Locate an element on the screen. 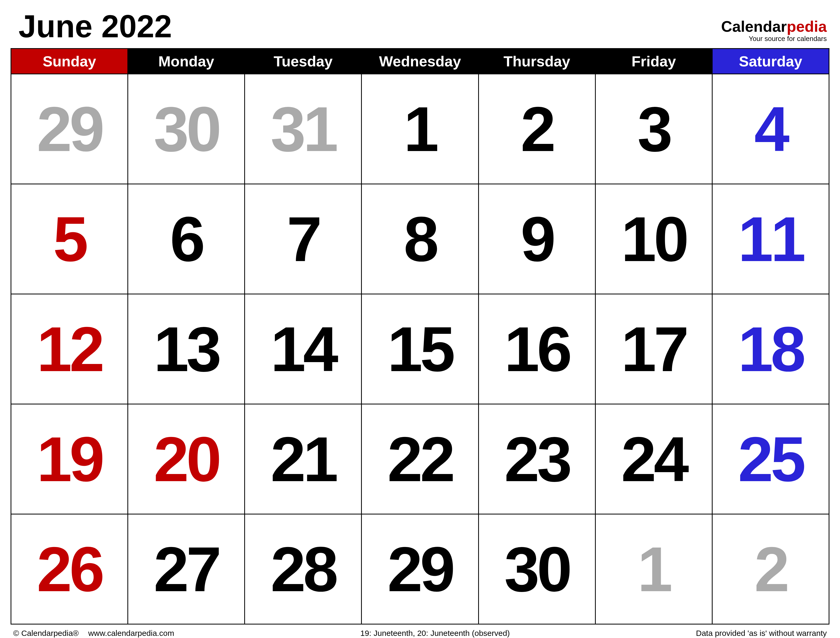 This screenshot has height=638, width=840. footer-copyright: © Calendarpedia® is located at coordinates (46, 633).